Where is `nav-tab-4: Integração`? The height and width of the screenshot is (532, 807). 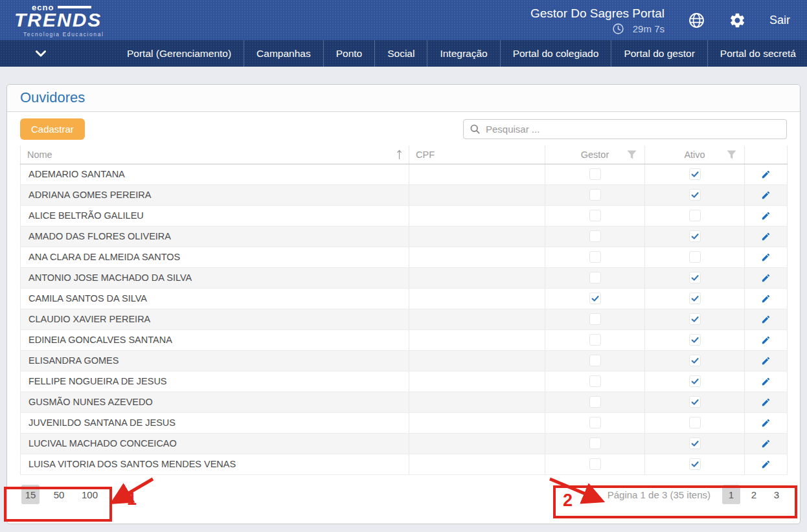
nav-tab-4: Integração is located at coordinates (464, 53).